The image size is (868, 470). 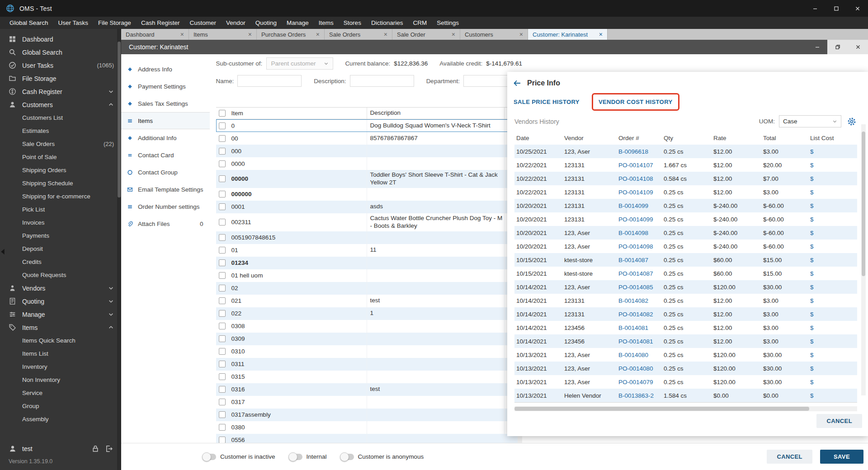 I want to click on sidebar-item-customers-list: Customers List, so click(x=61, y=118).